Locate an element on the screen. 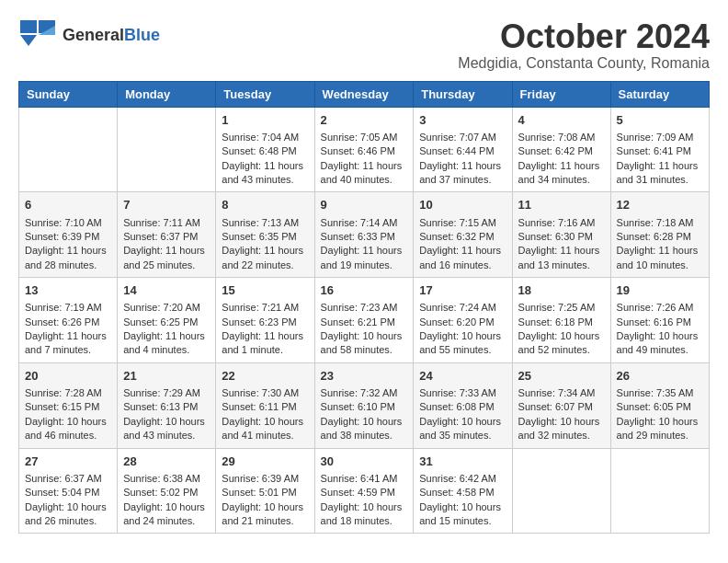 The image size is (728, 563). daylight-text: Daylight: 10 hours and 32 minutes. is located at coordinates (562, 429).